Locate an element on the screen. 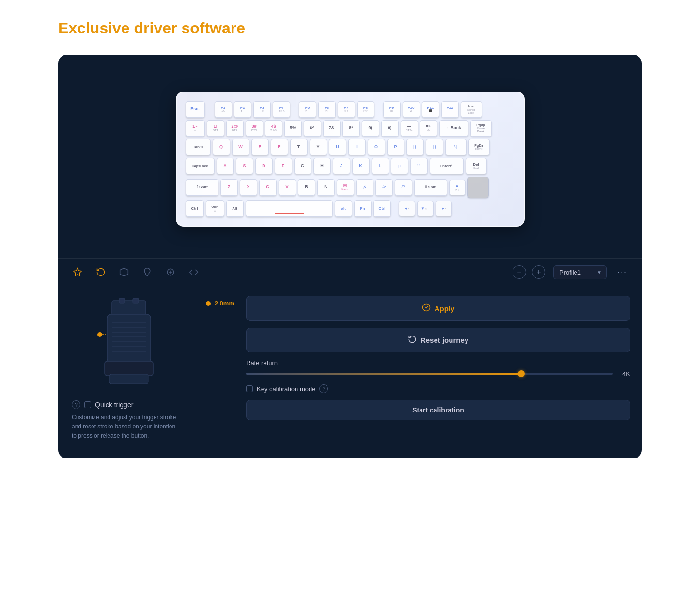  key-f: F is located at coordinates (283, 166).